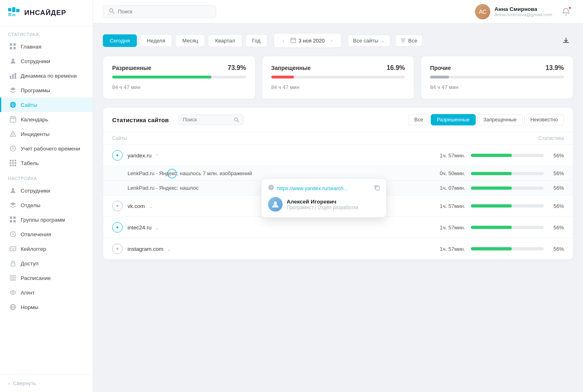 This screenshot has height=392, width=583. I want to click on sidebar-logo: ИНСАЙДЕР, so click(46, 13).